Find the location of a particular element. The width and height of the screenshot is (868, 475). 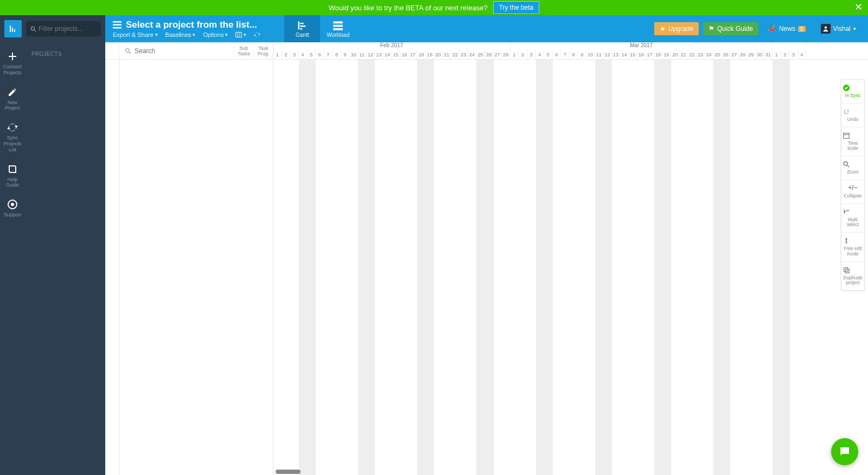

user-menu: Vishal ▾ is located at coordinates (839, 29).